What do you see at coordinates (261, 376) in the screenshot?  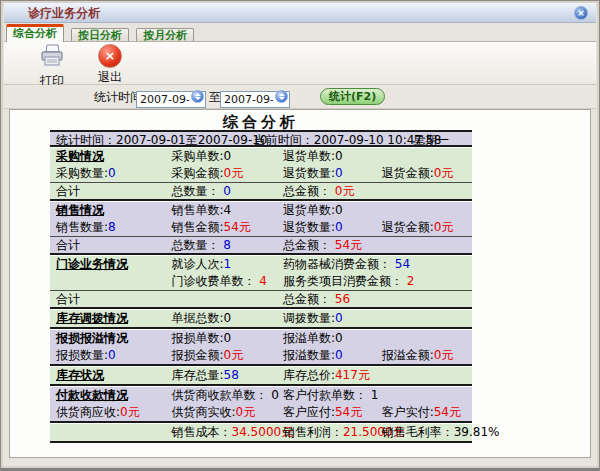 I see `section-inventory: 库存状况库存总量:58库存总价:417元` at bounding box center [261, 376].